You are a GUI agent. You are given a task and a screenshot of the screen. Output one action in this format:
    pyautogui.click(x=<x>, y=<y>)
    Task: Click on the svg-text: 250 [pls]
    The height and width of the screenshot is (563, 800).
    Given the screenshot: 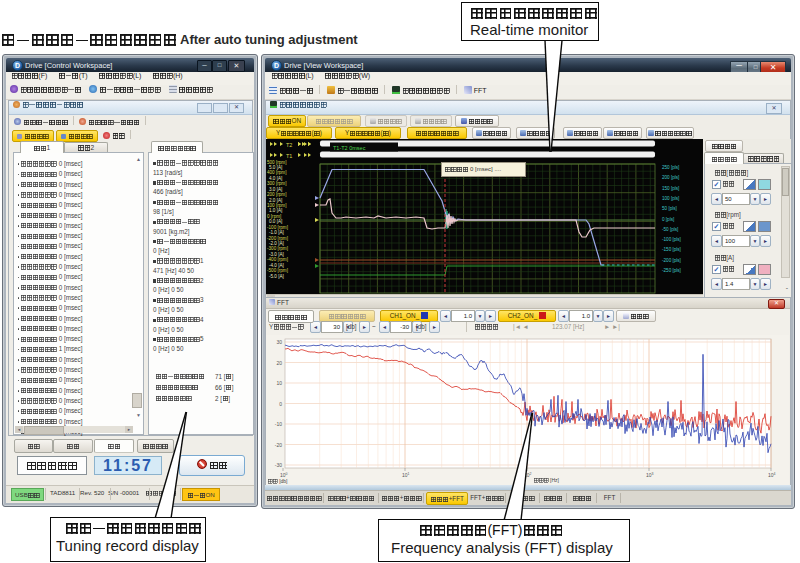 What is the action you would take?
    pyautogui.click(x=670, y=168)
    